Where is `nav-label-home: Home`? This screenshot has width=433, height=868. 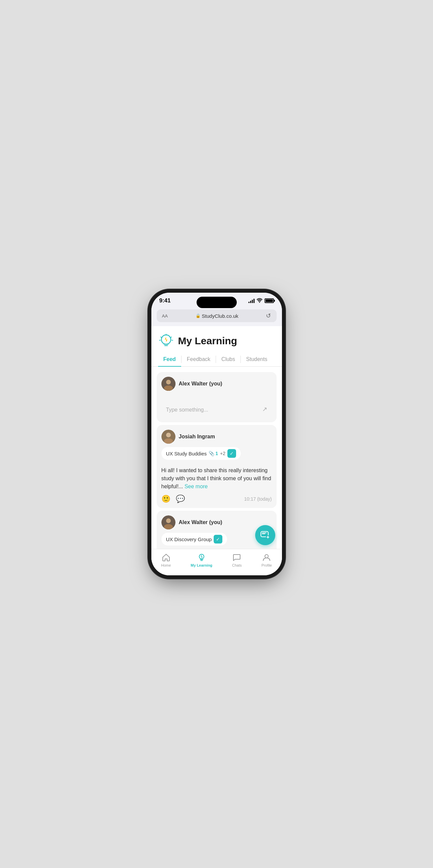 nav-label-home: Home is located at coordinates (166, 565).